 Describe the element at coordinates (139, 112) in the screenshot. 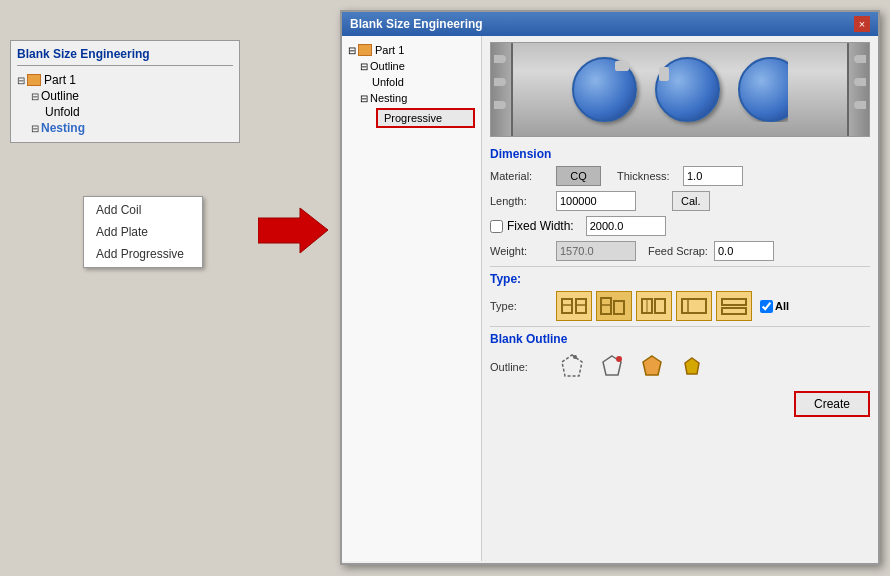

I see `left-tree-unfold: Unfold` at that location.